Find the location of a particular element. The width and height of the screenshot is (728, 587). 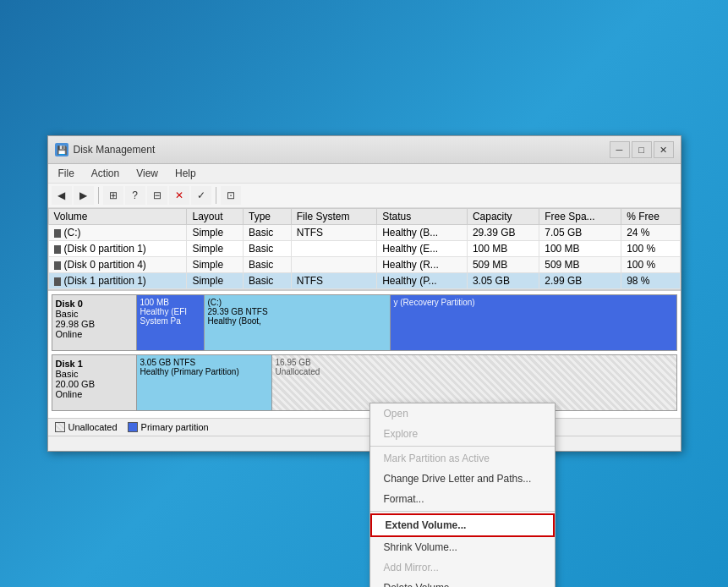

disk0-recovery-label: y (Recovery Partition) is located at coordinates (534, 303).